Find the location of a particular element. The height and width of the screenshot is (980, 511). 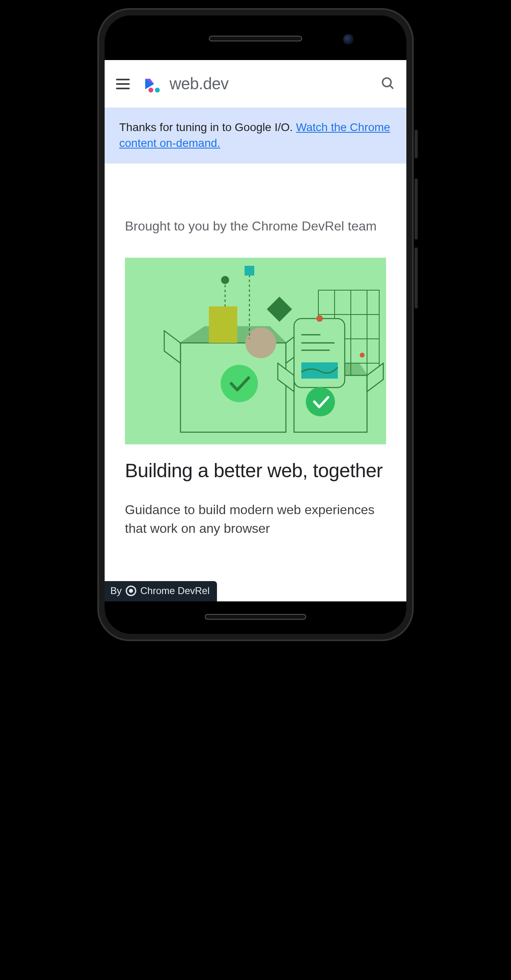

hero-heading: Building a better web, together is located at coordinates (256, 471).